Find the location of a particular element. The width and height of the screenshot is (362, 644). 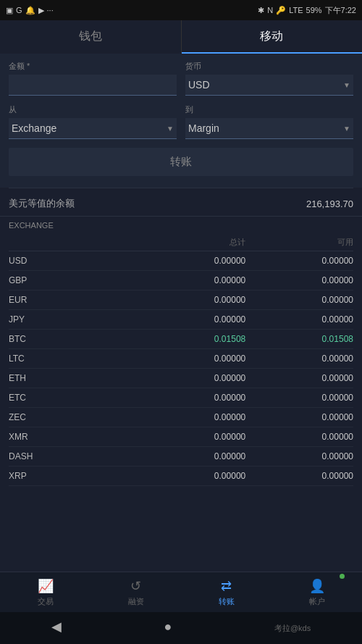

table-row: JPY0.000000.00000 is located at coordinates (181, 320).